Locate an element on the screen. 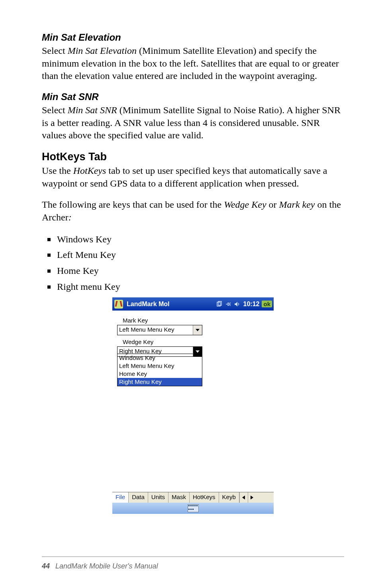 This screenshot has height=588, width=380. list-item: Right menu Key is located at coordinates (195, 287).